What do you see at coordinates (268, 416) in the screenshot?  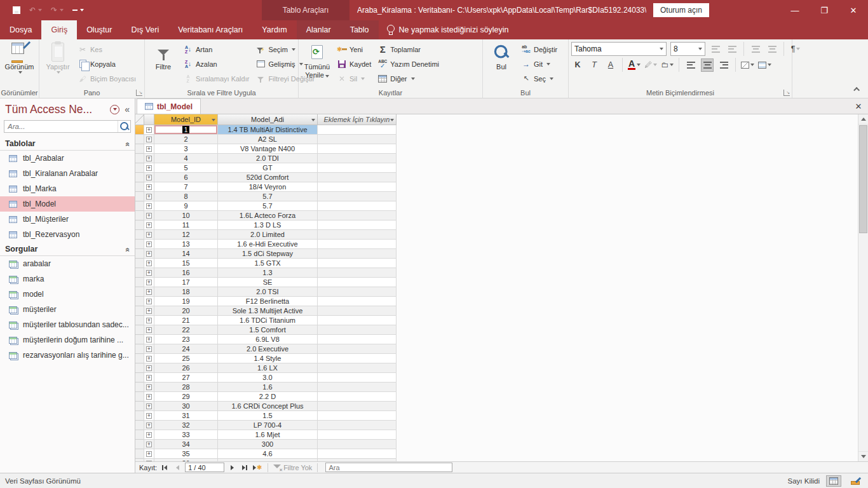 I see `cell-model-adi: 1.5` at bounding box center [268, 416].